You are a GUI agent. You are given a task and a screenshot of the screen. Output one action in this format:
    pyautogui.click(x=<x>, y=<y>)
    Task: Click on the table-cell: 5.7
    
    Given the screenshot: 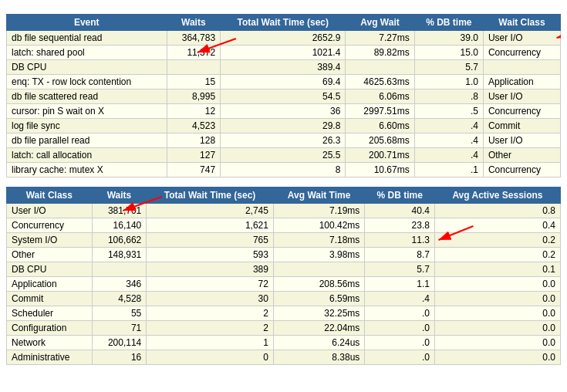 What is the action you would take?
    pyautogui.click(x=400, y=270)
    